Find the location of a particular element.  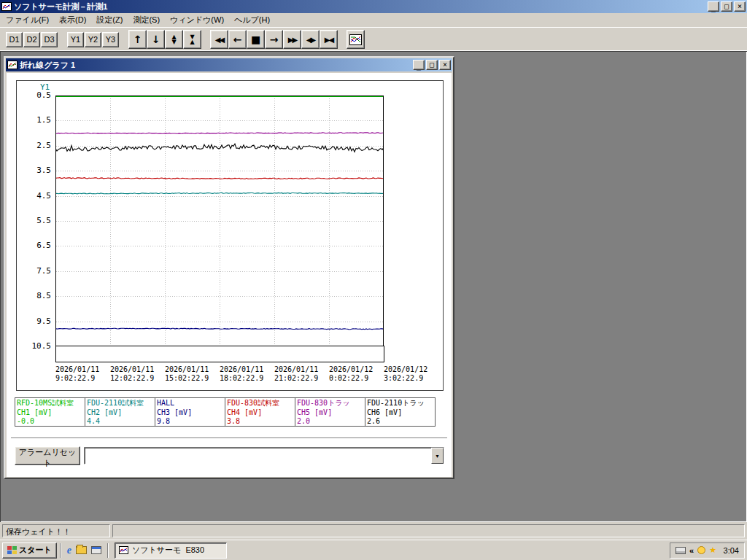

graph-minimize-button: _ is located at coordinates (419, 65).